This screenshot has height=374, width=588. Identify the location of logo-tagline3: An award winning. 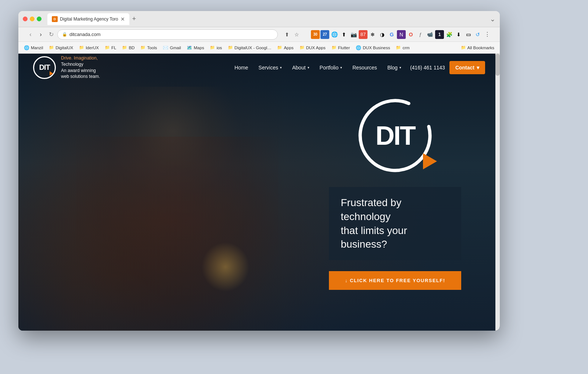
(80, 71).